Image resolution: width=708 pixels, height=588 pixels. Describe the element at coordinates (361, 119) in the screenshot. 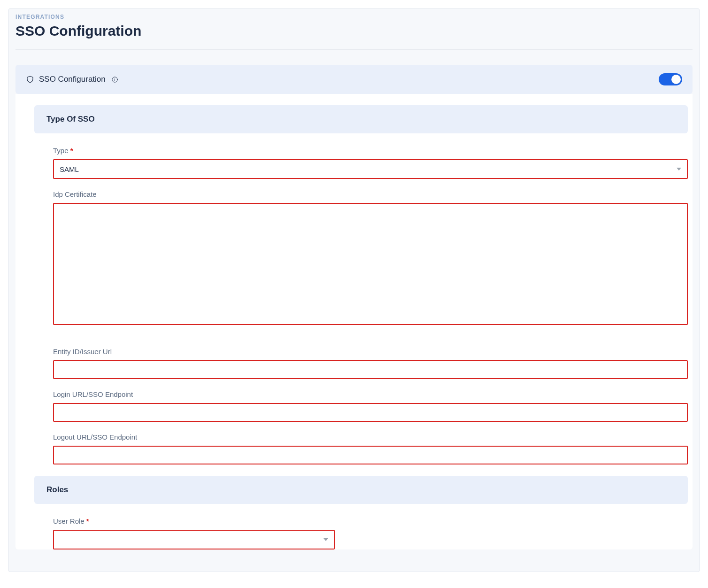

I see `type-of-sso-title: Type Of SSO` at that location.